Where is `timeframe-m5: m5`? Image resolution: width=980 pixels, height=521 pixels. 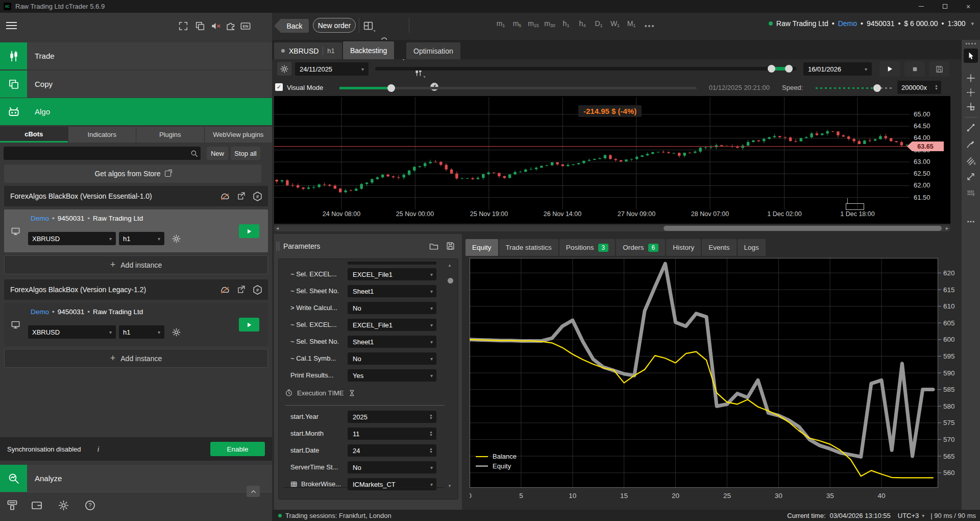 timeframe-m5: m5 is located at coordinates (517, 23).